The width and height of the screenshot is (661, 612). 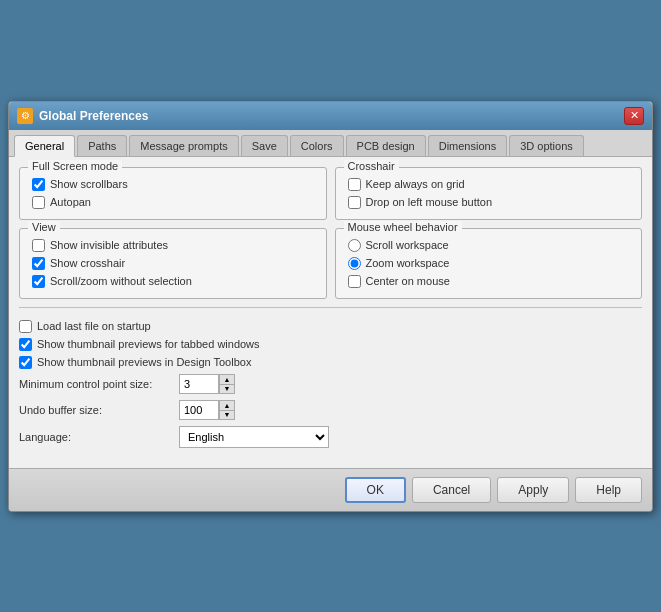 I want to click on scroll-zoom-row: Scroll/zoom without selection, so click(x=173, y=282).